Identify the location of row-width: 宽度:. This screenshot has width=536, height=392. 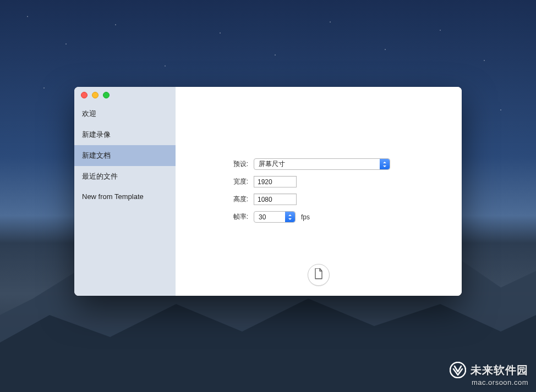
(319, 181).